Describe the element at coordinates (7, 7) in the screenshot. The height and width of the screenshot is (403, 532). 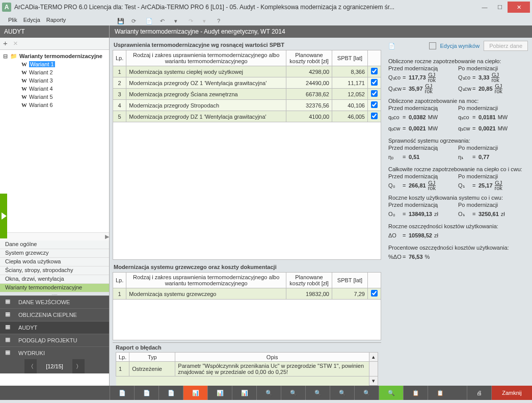
I see `app-logo: A` at that location.